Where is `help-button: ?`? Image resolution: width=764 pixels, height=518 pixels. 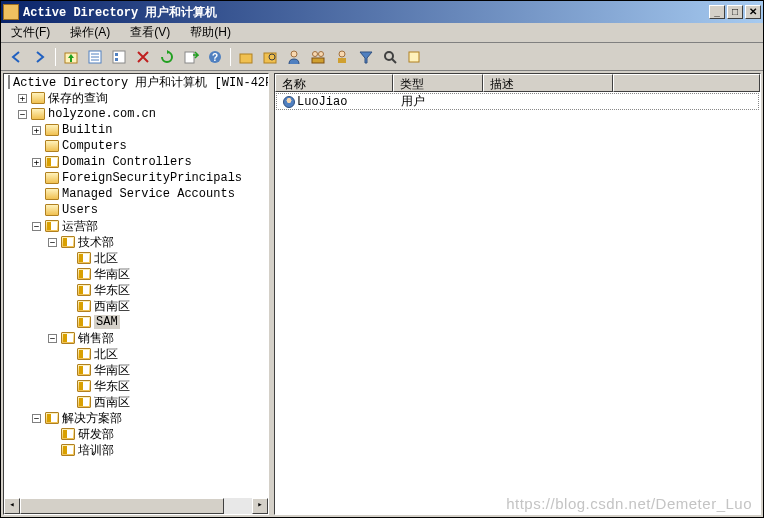 help-button: ? is located at coordinates (215, 57).